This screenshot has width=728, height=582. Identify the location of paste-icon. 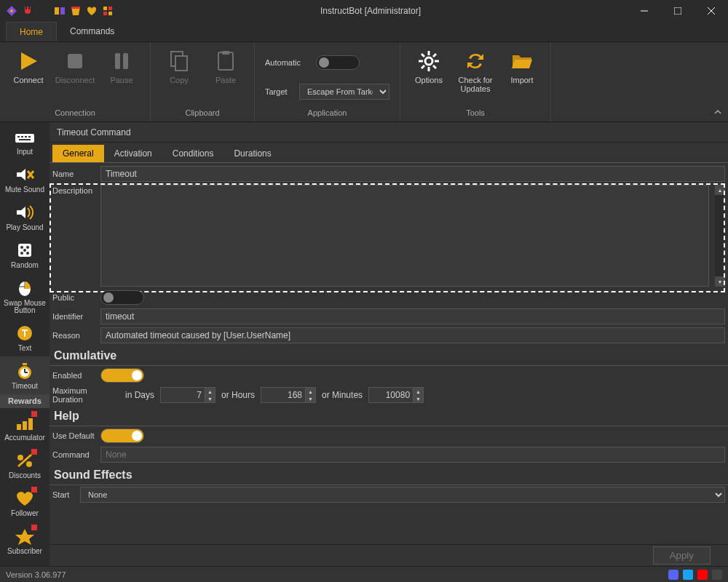
(226, 61).